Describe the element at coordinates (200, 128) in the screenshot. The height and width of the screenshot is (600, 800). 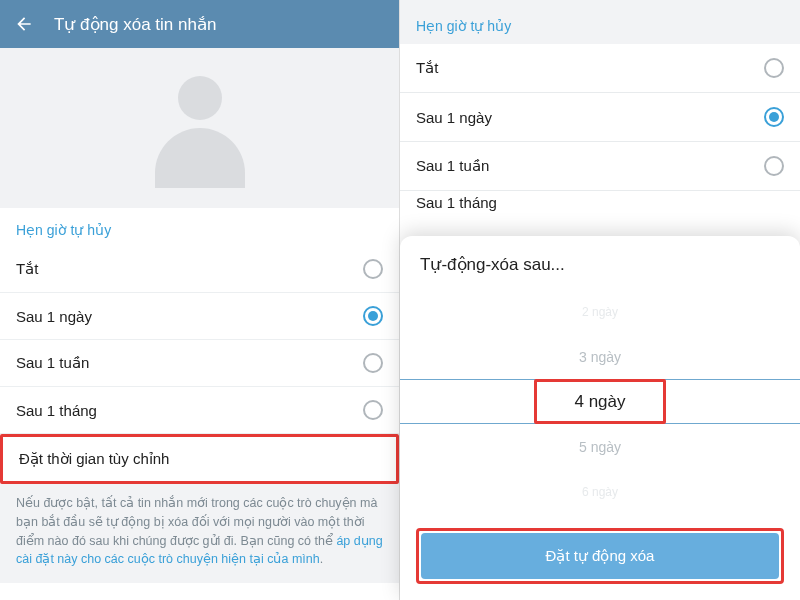
I see `avatar-icon` at that location.